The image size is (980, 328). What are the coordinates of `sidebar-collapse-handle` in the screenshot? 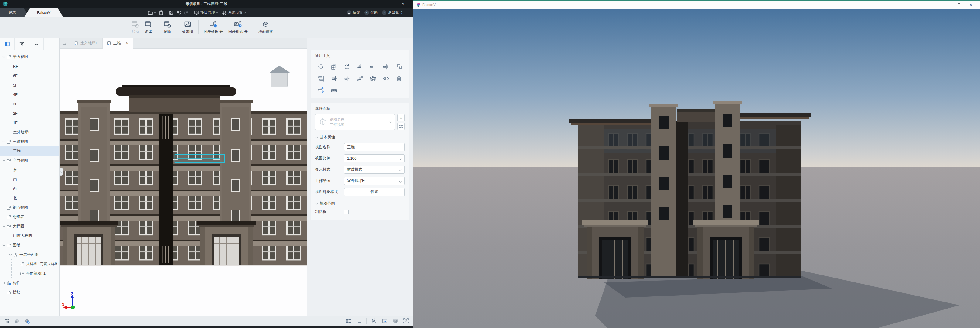 It's located at (61, 172).